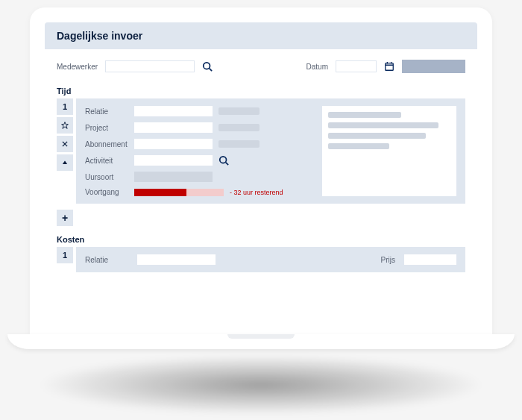  I want to click on employee-label: Medewerker, so click(78, 67).